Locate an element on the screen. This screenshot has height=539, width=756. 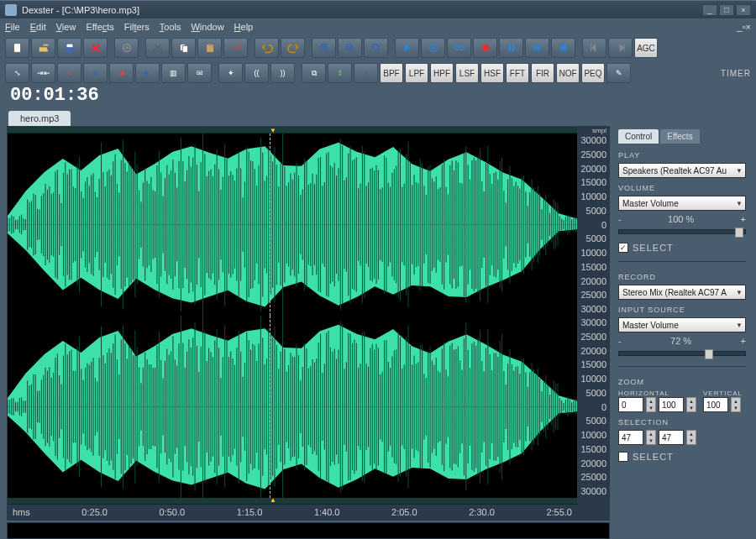
volume-source-select: Master Volume is located at coordinates (682, 203).